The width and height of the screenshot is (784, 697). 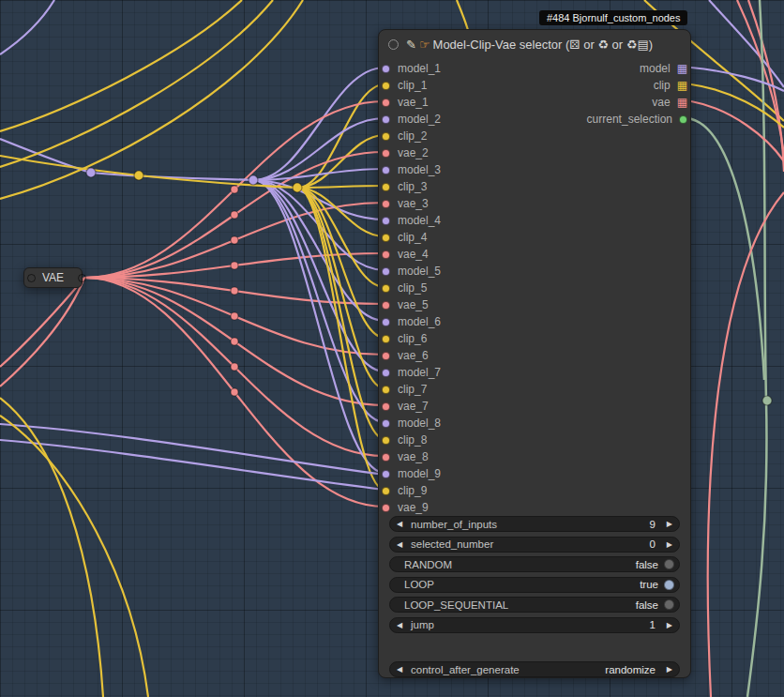 I want to click on collapse-dot-icon, so click(x=394, y=45).